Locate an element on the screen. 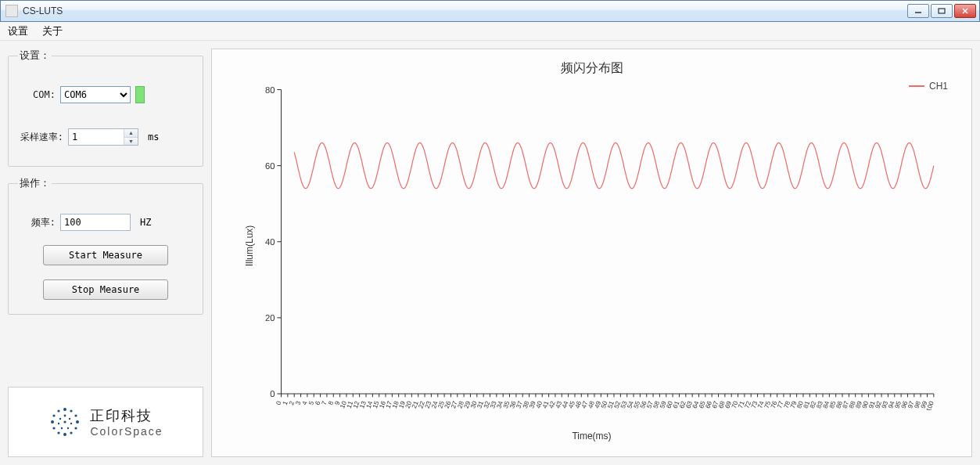 This screenshot has height=465, width=980. operation-group: 操作： 频率: HZ Start Measure Stop Measure is located at coordinates (106, 246).